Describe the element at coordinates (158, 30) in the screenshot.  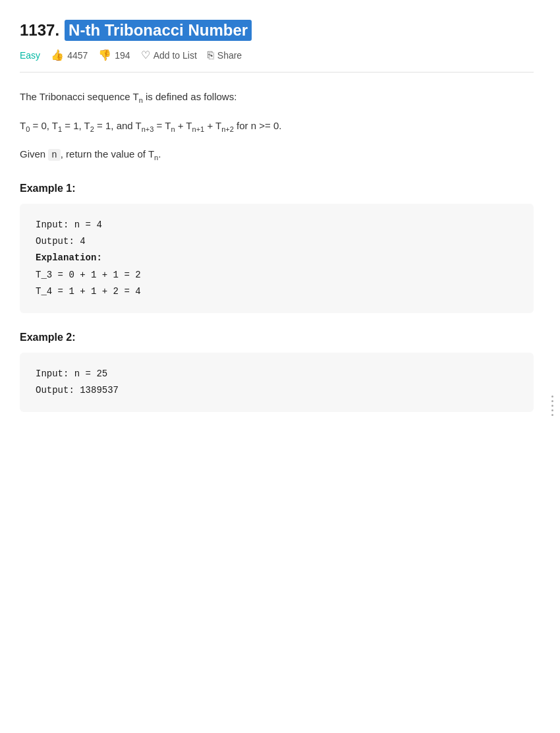
I see `problem-title-text: N-th Tribonacci Number` at that location.